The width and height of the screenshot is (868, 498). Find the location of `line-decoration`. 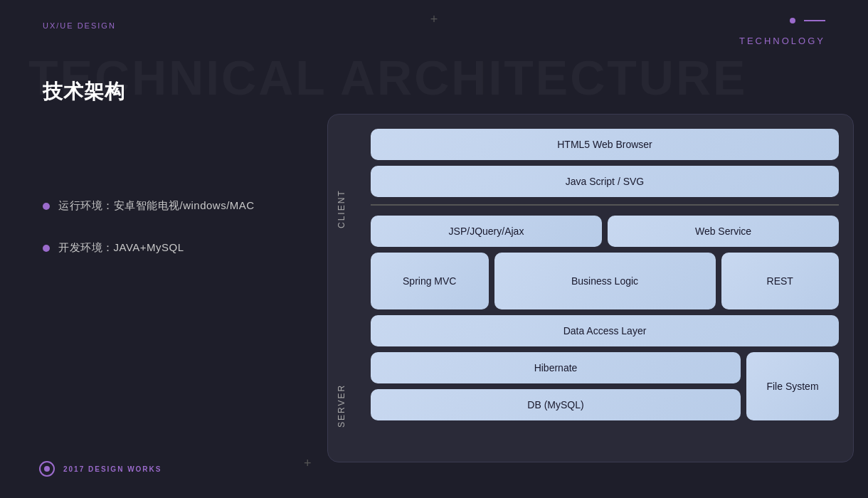

line-decoration is located at coordinates (815, 21).